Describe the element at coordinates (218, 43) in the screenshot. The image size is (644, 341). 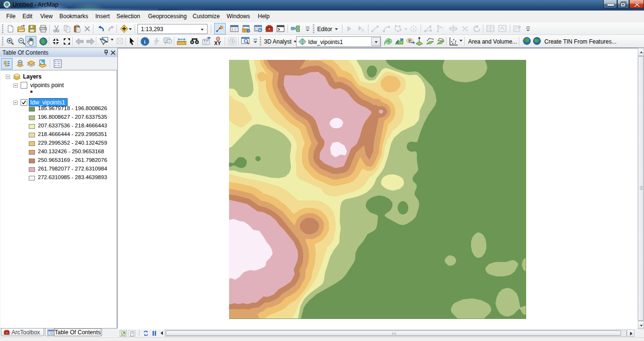
I see `svg-text: XY` at that location.